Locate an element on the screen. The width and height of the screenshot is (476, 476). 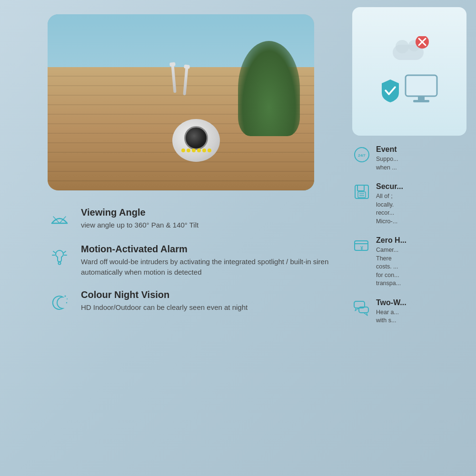
event-recording-text: Event Suppo...when ... is located at coordinates (423, 159).